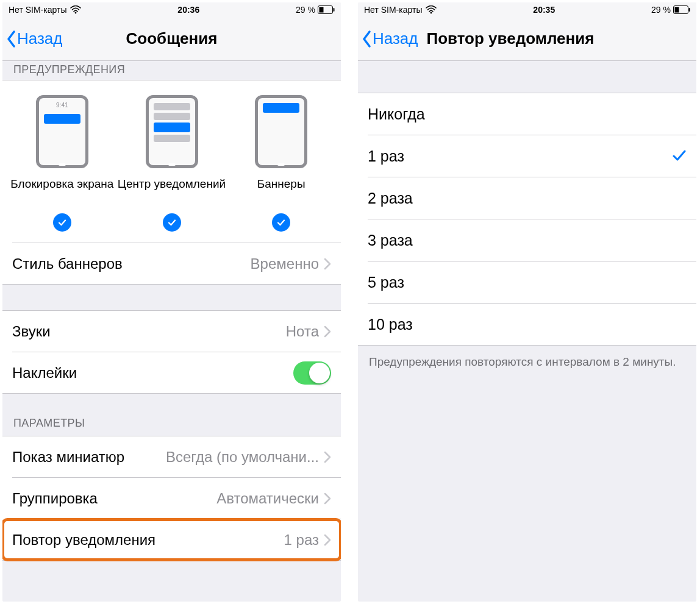  Describe the element at coordinates (172, 10) in the screenshot. I see `status-bar: Нет SIM-карты 20:36 29 %` at that location.